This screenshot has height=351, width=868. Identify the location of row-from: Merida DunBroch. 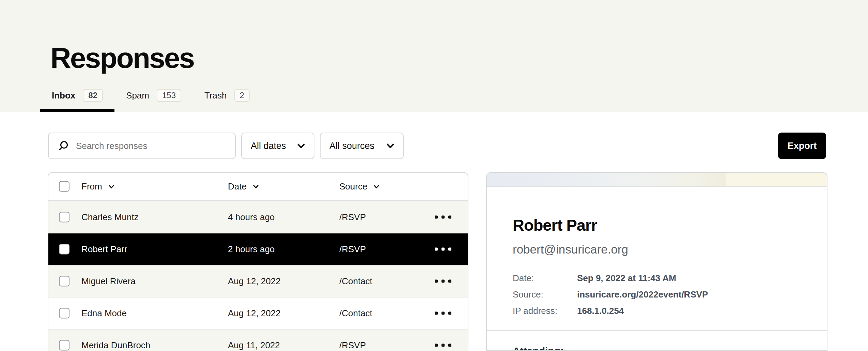
(116, 346).